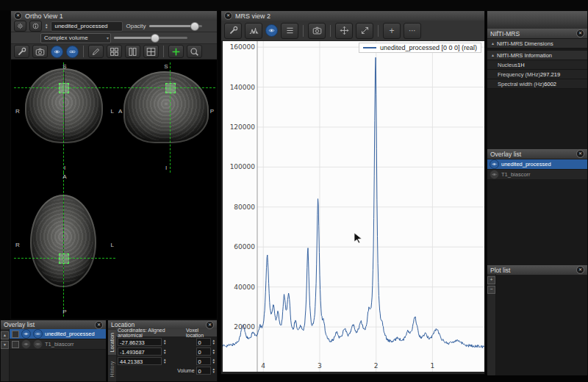 The image size is (588, 382). Describe the element at coordinates (537, 320) in the screenshot. I see `plot-list-panel: Plot list ✕ + −` at that location.